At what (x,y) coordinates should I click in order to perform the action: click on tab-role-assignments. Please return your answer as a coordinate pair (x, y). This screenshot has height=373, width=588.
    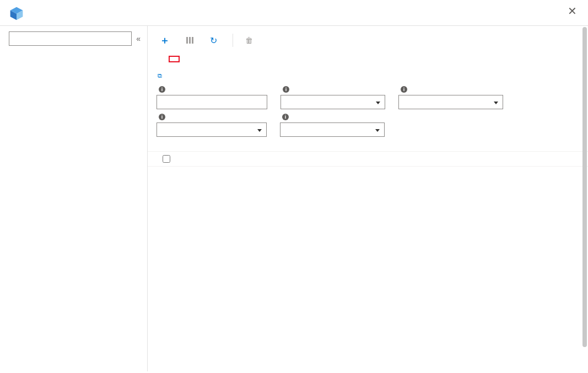
    Looking at the image, I should click on (174, 59).